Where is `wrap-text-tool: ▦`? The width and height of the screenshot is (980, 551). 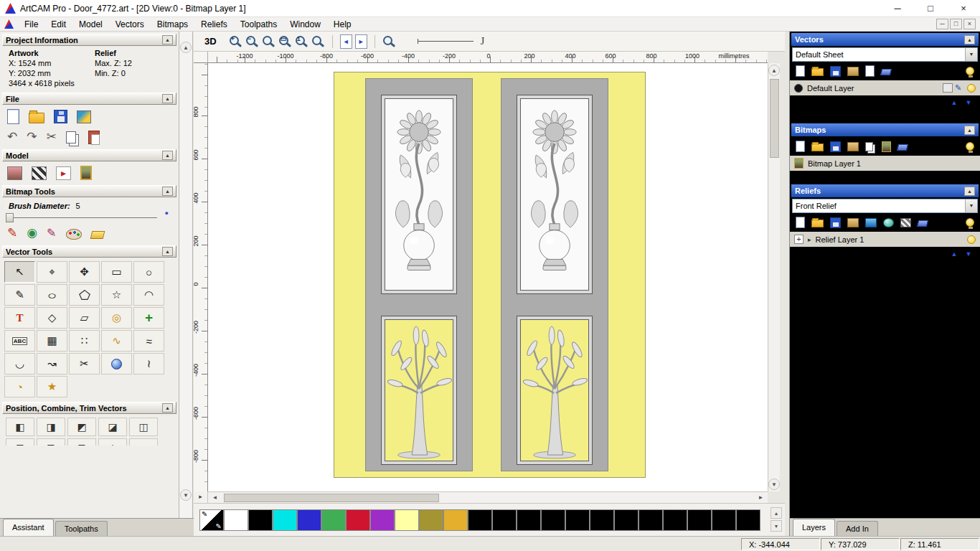
wrap-text-tool: ▦ is located at coordinates (52, 341).